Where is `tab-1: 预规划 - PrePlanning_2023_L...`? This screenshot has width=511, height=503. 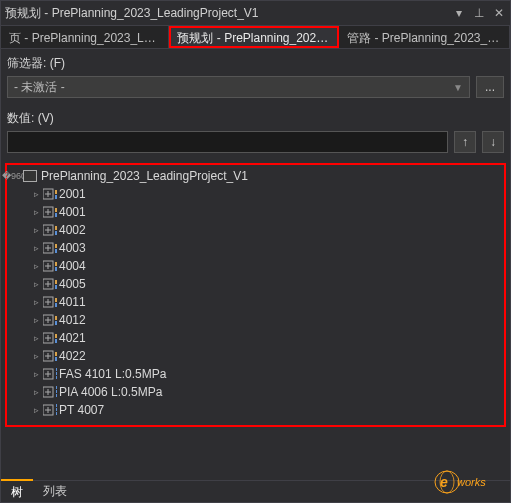
tab-1: 预规划 - PrePlanning_2023_L... is located at coordinates (254, 37).